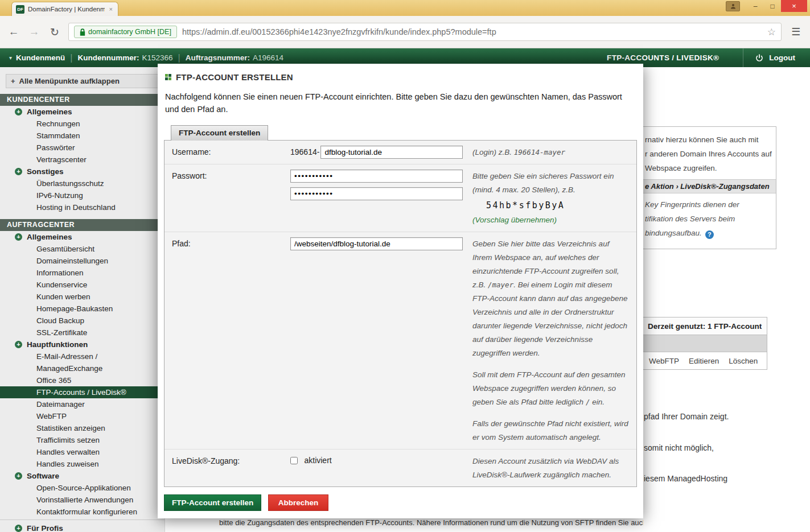 This screenshot has height=532, width=810. What do you see at coordinates (294, 461) in the screenshot?
I see `livedisk-checkbox` at bounding box center [294, 461].